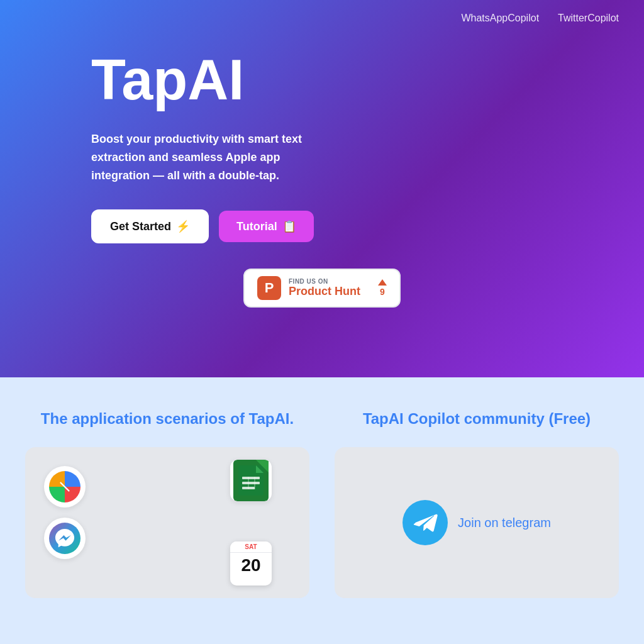 This screenshot has width=644, height=644. I want to click on calendar-icon: SAT 20, so click(251, 564).